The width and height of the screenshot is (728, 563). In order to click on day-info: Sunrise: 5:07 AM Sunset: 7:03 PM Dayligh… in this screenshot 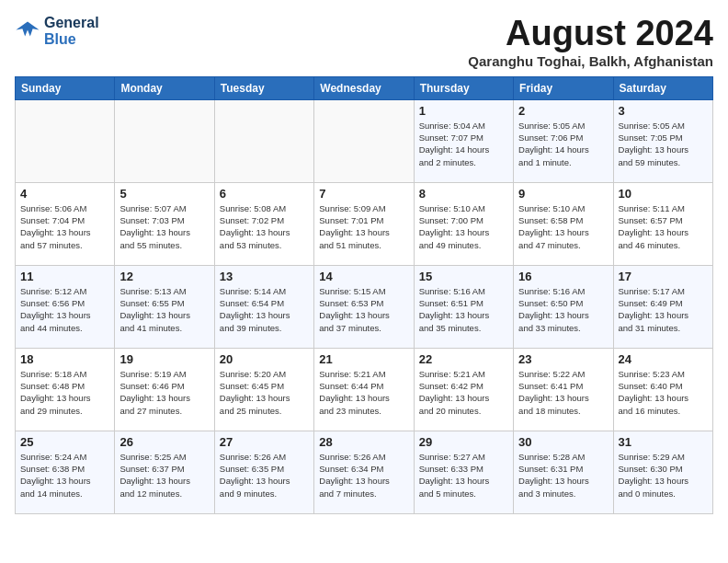, I will do `click(164, 226)`.